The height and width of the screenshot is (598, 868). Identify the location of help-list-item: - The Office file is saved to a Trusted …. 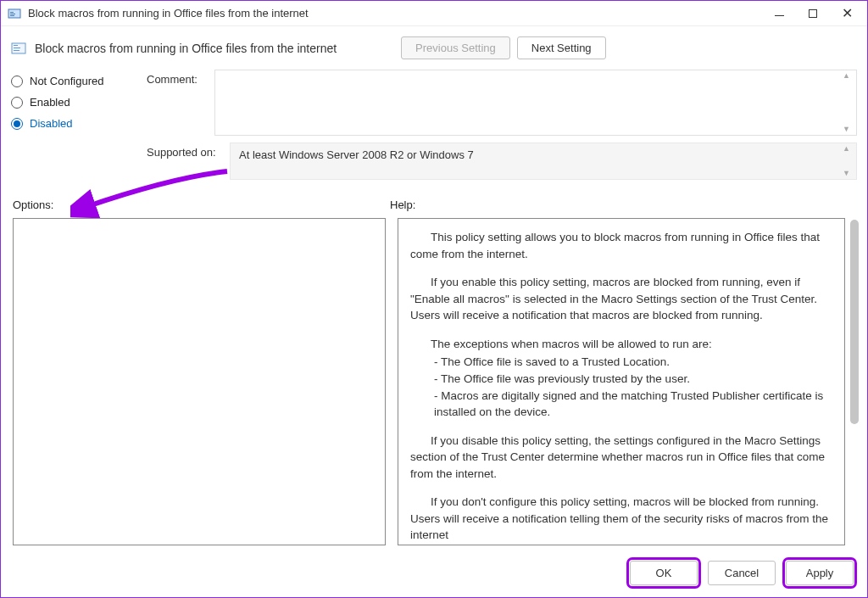
(633, 362).